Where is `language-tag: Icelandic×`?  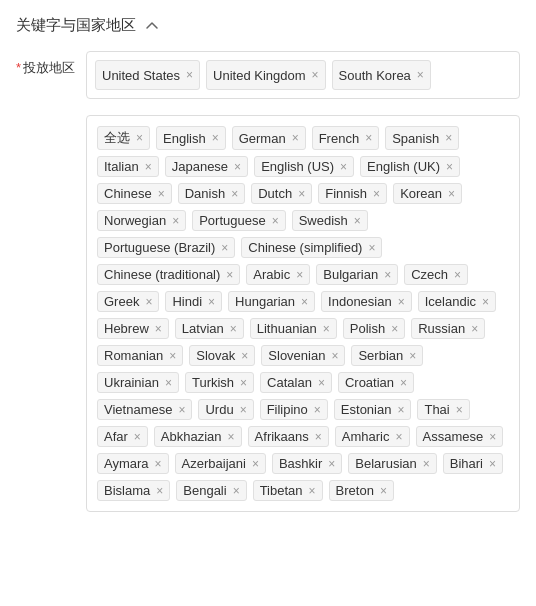
language-tag: Icelandic× is located at coordinates (457, 302).